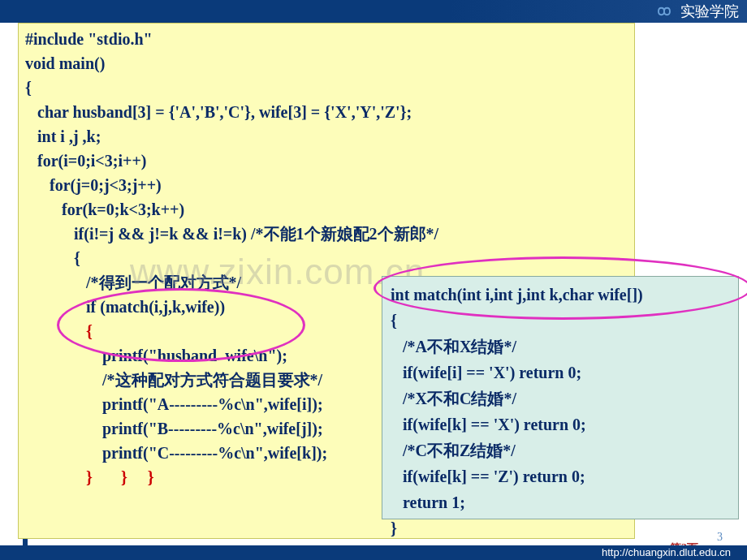 The image size is (747, 560). What do you see at coordinates (326, 161) in the screenshot?
I see `code-line: for(i=0;i<3;i++)` at bounding box center [326, 161].